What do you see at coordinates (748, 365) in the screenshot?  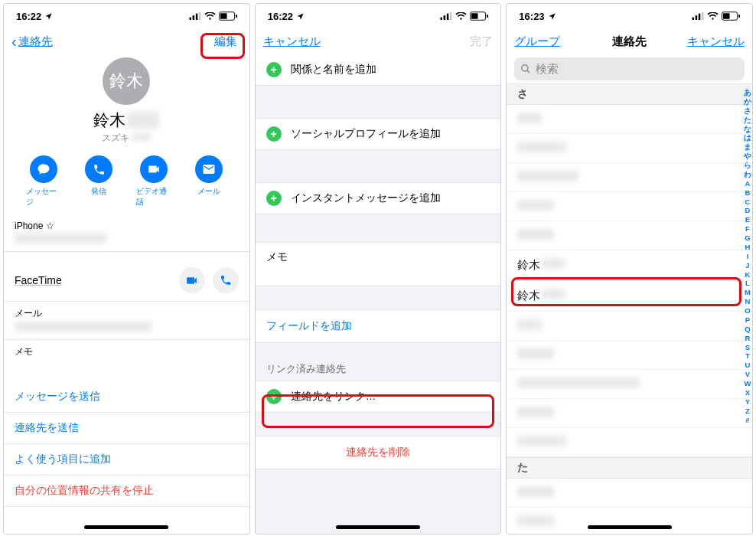 I see `index-letter: U` at bounding box center [748, 365].